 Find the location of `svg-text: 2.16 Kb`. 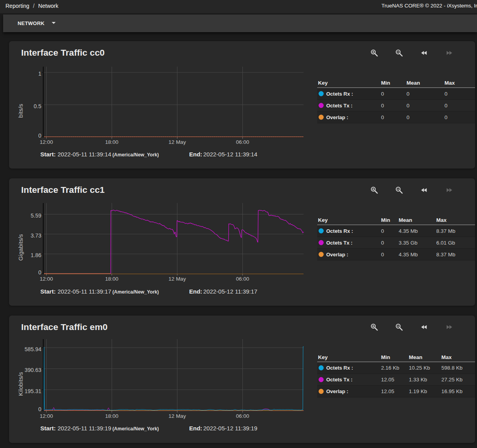

svg-text: 2.16 Kb is located at coordinates (390, 368).